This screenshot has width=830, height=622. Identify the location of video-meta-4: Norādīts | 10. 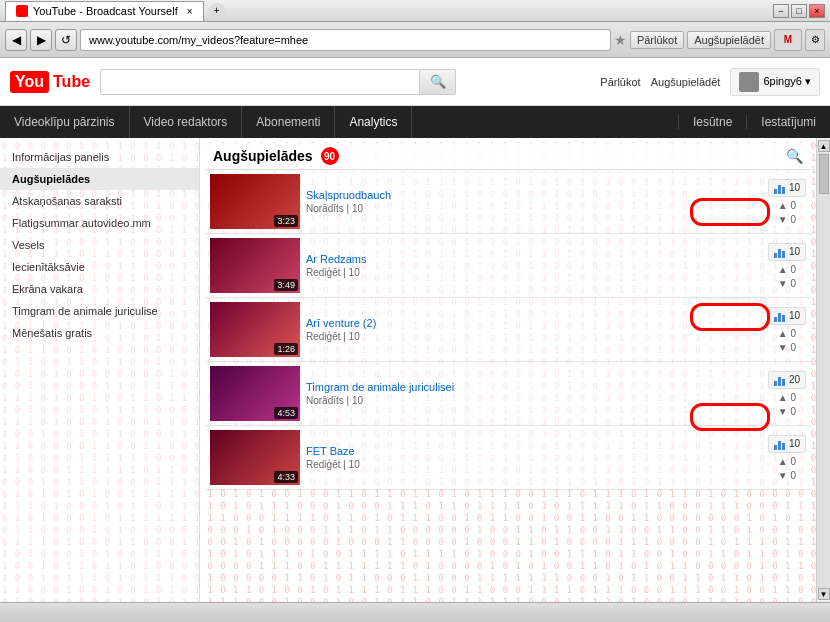
(534, 400).